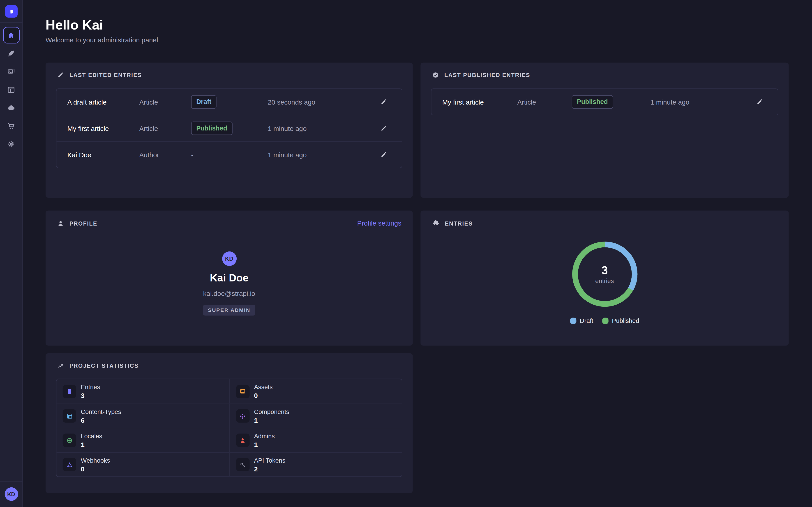  I want to click on entry-time: 20 seconds ago, so click(322, 102).